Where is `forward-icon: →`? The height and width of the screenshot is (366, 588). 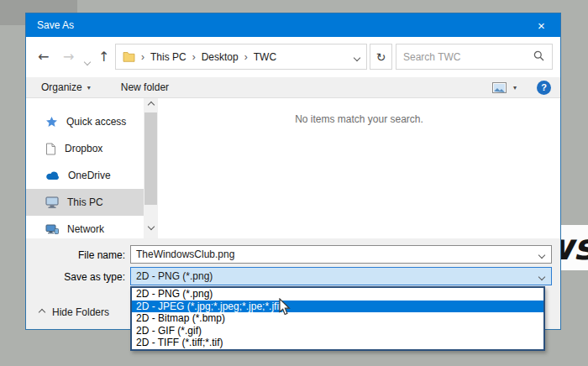 forward-icon: → is located at coordinates (69, 57).